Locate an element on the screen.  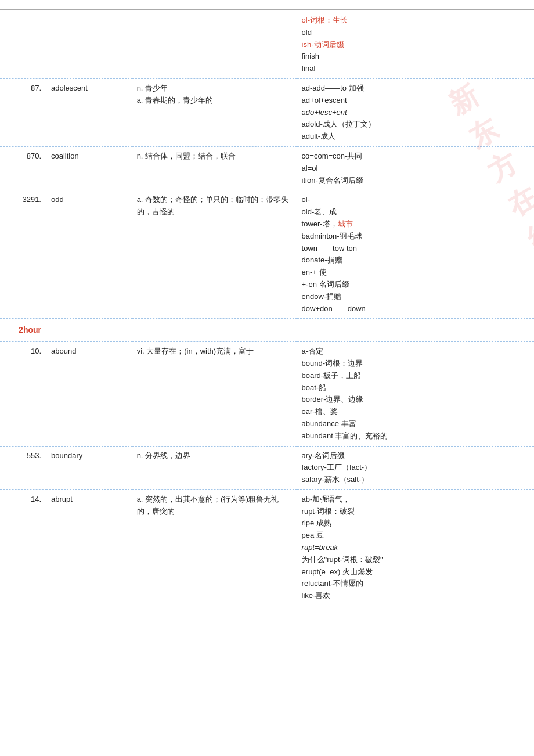
row-notes: ad-add——to 加强ad+ol+escentado+lesc+entado… is located at coordinates (416, 113).